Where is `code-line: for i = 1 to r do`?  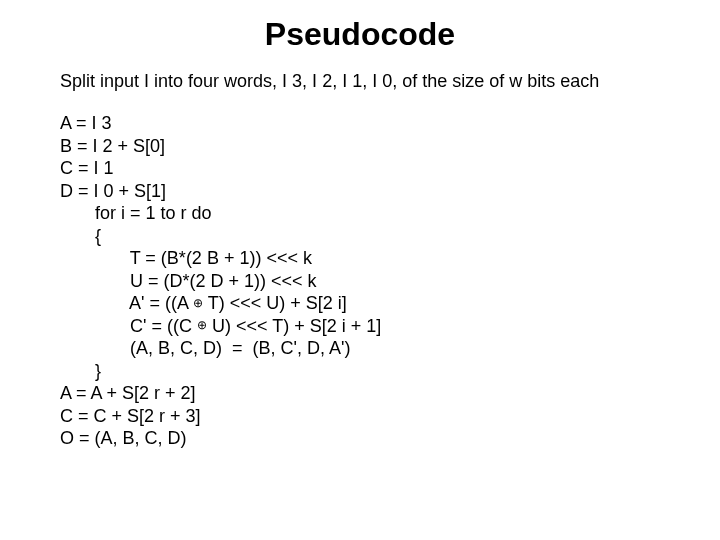
code-line: for i = 1 to r do is located at coordinates (136, 213).